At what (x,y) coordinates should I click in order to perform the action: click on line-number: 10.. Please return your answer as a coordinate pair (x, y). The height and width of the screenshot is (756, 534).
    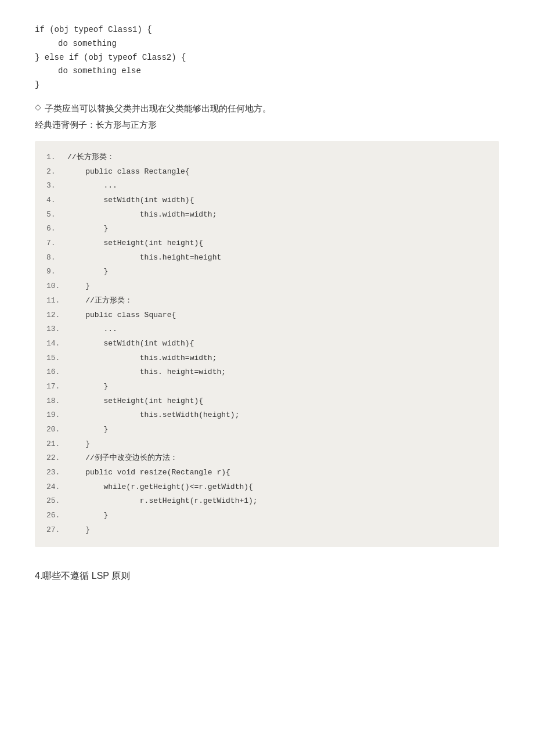
    Looking at the image, I should click on (57, 287).